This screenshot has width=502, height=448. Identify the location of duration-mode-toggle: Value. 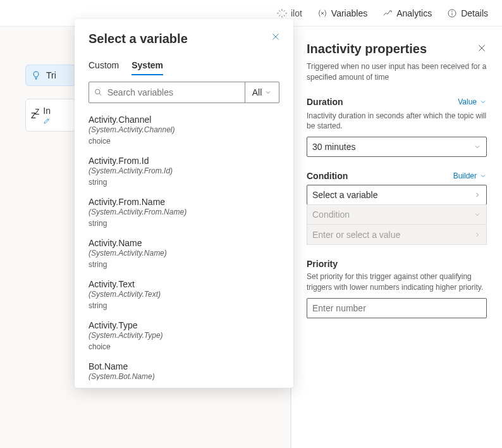
(472, 102).